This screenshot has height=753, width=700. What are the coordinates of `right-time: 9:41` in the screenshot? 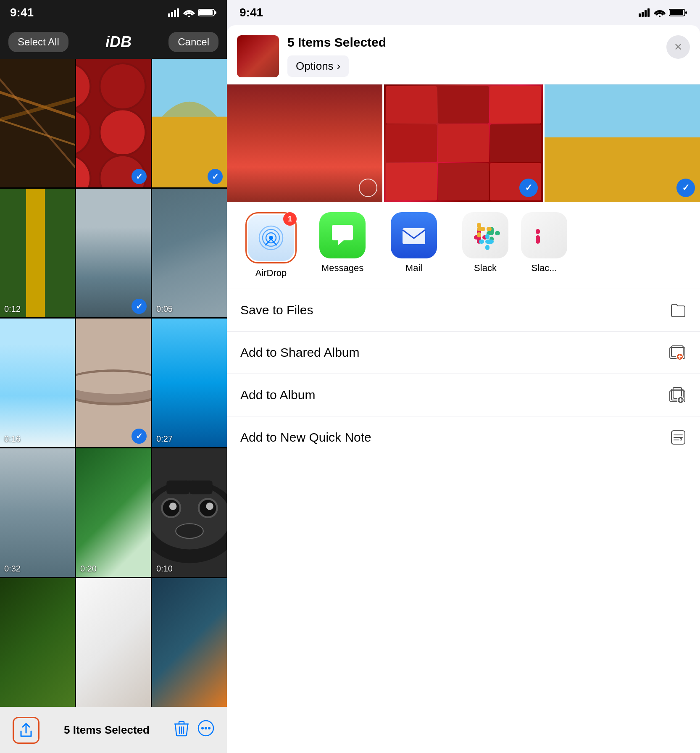 It's located at (251, 13).